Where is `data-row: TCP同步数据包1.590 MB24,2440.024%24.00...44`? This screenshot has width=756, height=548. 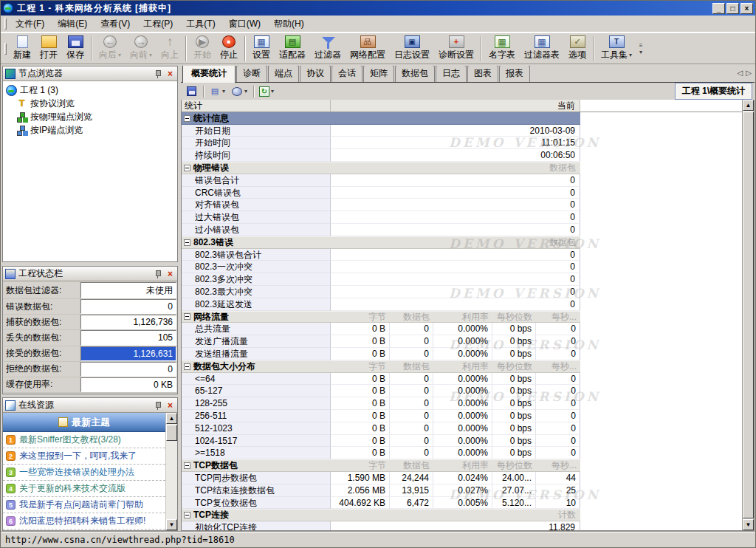
data-row: TCP同步数据包1.590 MB24,2440.024%24.00...44 is located at coordinates (463, 479).